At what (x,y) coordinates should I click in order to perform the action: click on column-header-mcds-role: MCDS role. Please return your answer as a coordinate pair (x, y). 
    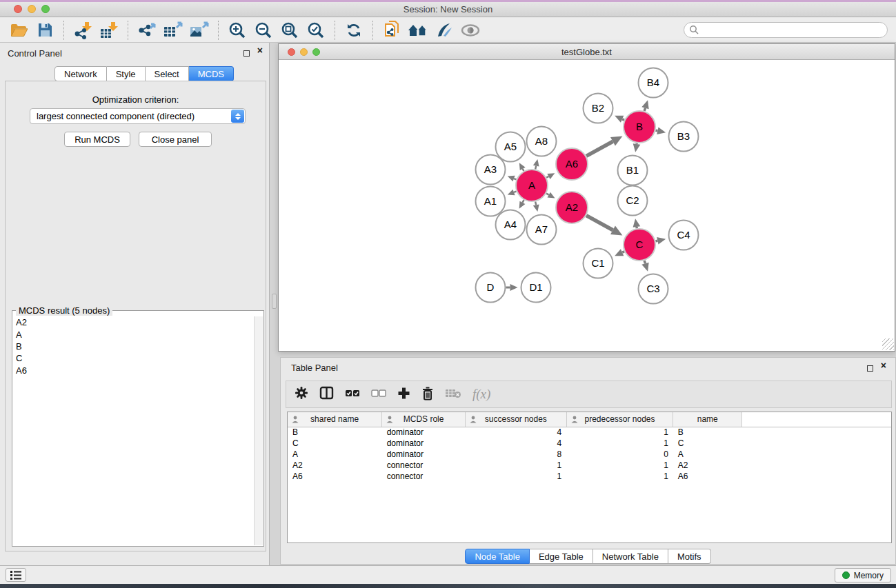
    Looking at the image, I should click on (424, 419).